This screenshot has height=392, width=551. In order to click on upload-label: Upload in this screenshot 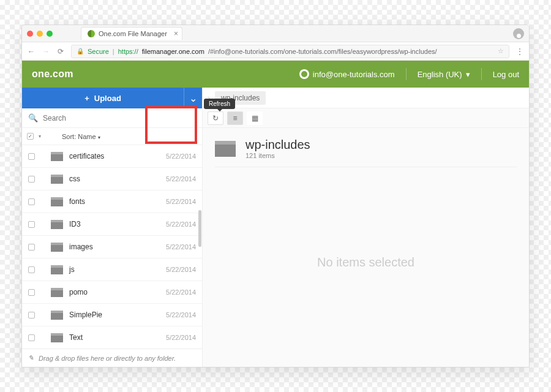, I will do `click(108, 98)`.